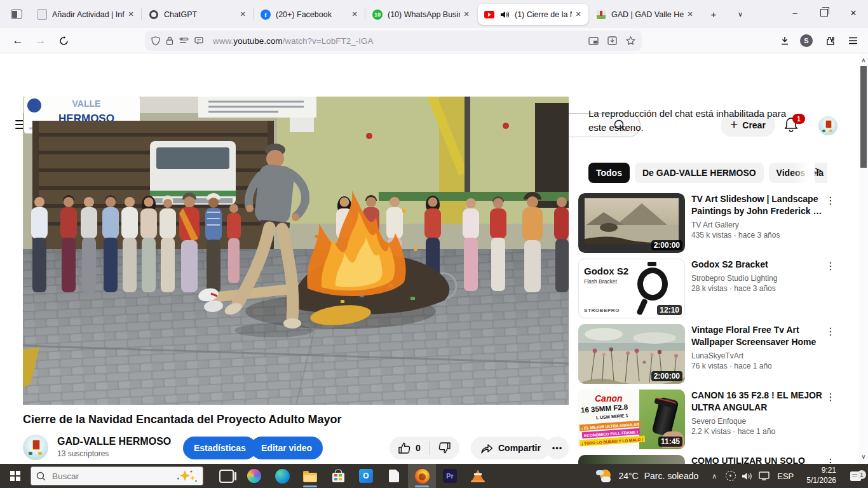 The width and height of the screenshot is (868, 488). I want to click on new-tab-button: +, so click(714, 14).